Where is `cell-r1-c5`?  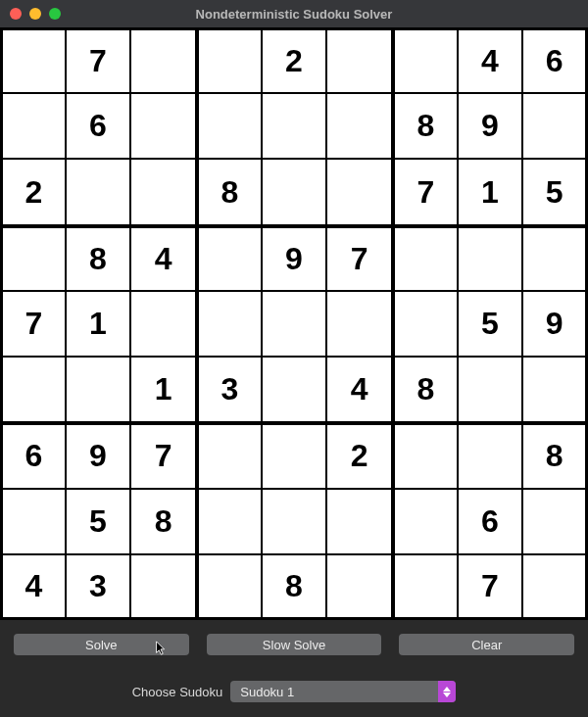 cell-r1-c5 is located at coordinates (359, 125).